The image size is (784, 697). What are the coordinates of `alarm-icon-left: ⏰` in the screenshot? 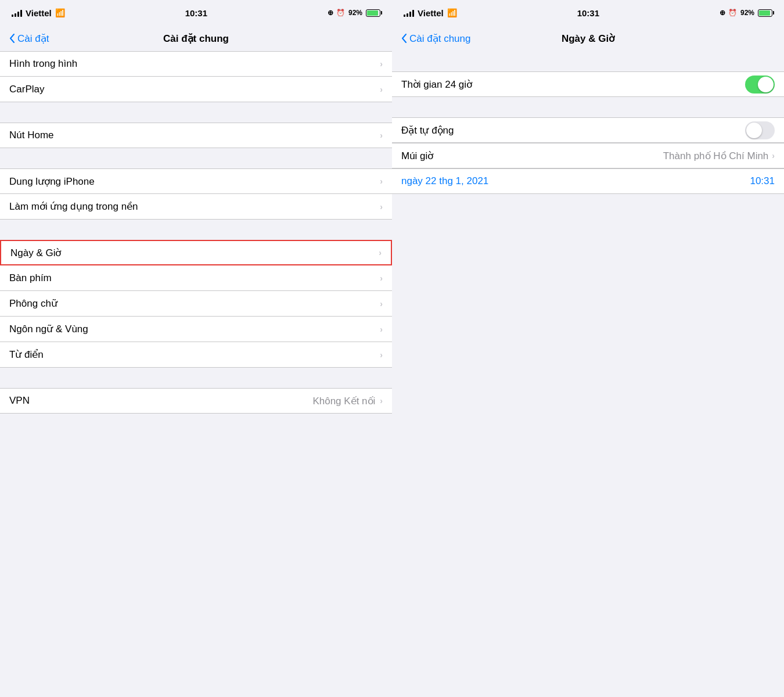 It's located at (340, 13).